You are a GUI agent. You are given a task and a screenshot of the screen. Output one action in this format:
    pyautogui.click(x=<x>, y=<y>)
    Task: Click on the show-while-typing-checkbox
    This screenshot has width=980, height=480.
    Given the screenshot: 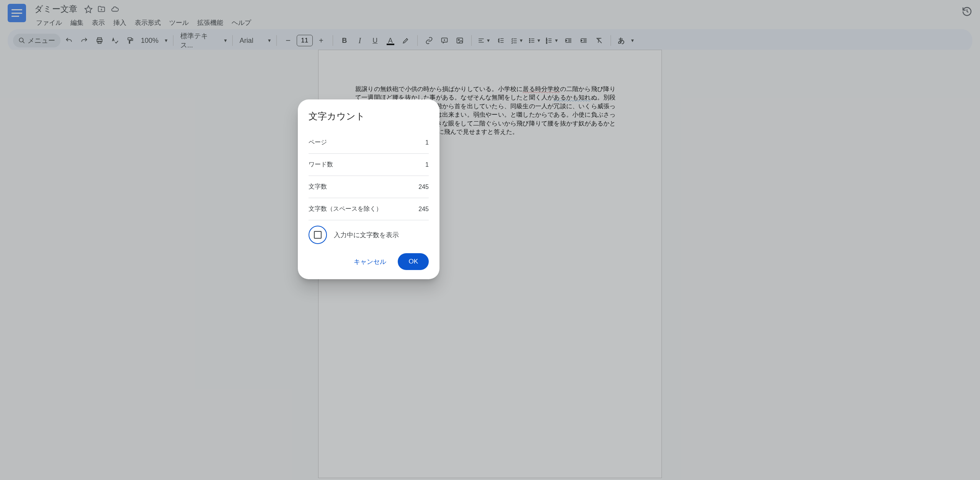 What is the action you would take?
    pyautogui.click(x=318, y=235)
    